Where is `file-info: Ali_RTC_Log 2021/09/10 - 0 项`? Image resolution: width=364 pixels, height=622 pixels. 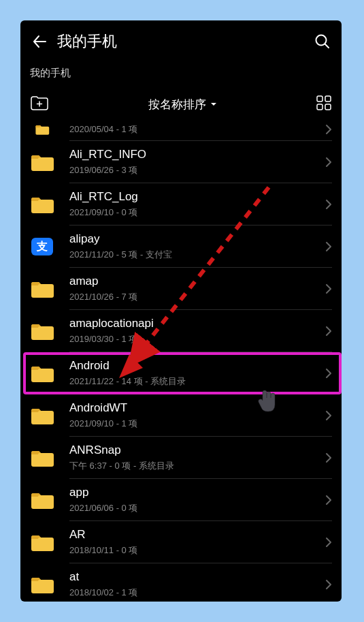 file-info: Ali_RTC_Log 2021/09/10 - 0 项 is located at coordinates (197, 204).